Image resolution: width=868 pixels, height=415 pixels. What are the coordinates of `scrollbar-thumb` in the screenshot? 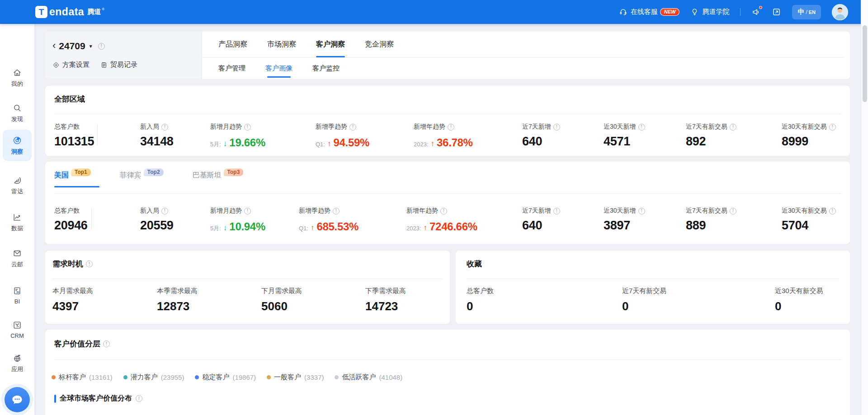 It's located at (865, 64).